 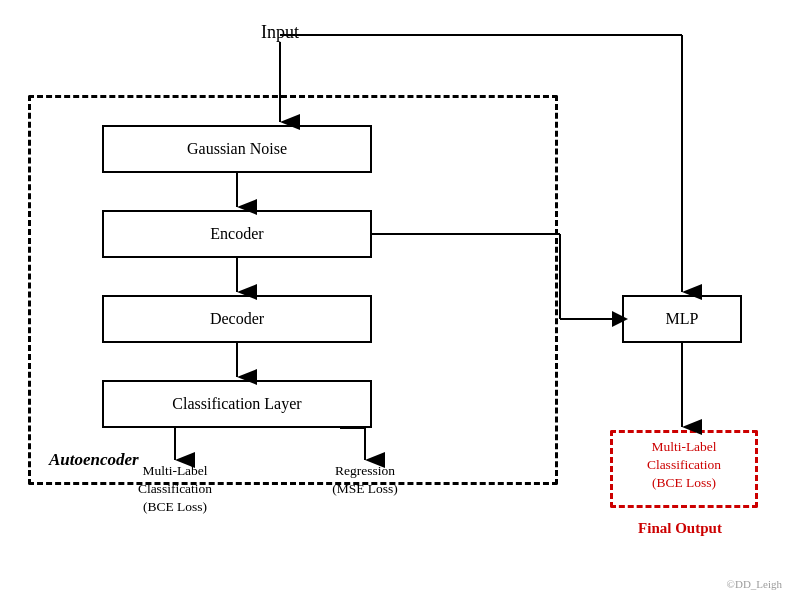 What do you see at coordinates (175, 490) in the screenshot?
I see `multilabel-cls1-label: Multi-LabelClassification(BCE Loss)` at bounding box center [175, 490].